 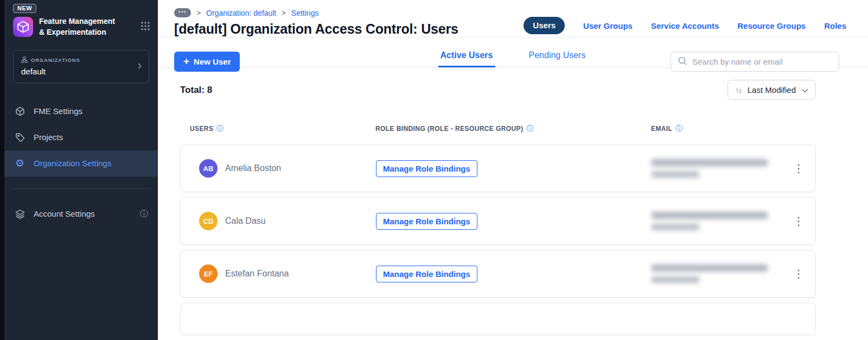 What do you see at coordinates (24, 60) in the screenshot?
I see `org-icon` at bounding box center [24, 60].